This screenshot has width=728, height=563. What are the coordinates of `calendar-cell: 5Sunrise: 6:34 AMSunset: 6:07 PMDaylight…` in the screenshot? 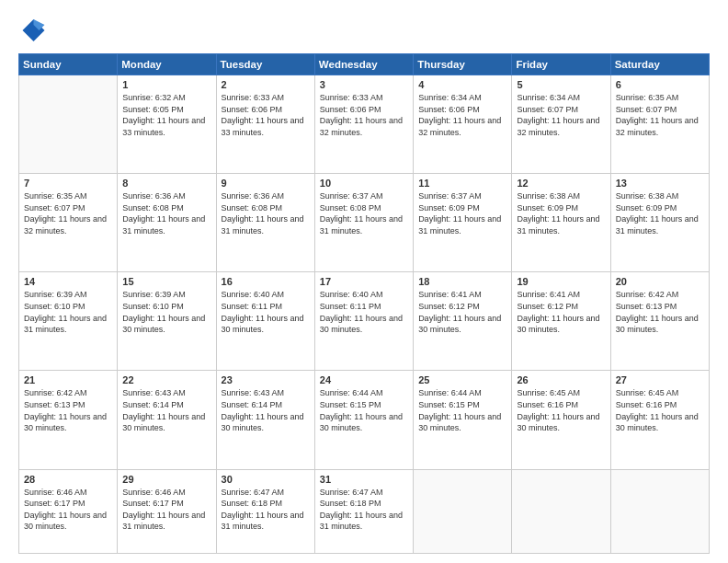 It's located at (561, 125).